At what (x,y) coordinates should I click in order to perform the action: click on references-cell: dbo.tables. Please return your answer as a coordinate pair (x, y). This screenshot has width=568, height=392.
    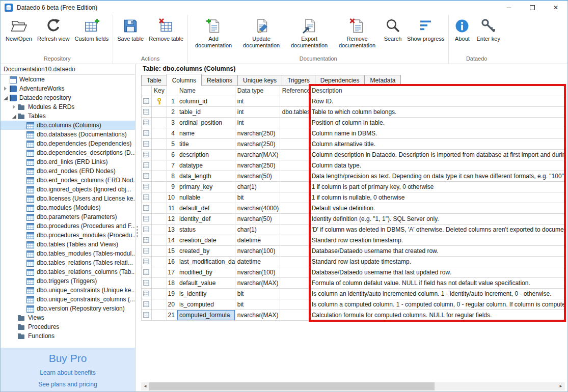
    Looking at the image, I should click on (295, 112).